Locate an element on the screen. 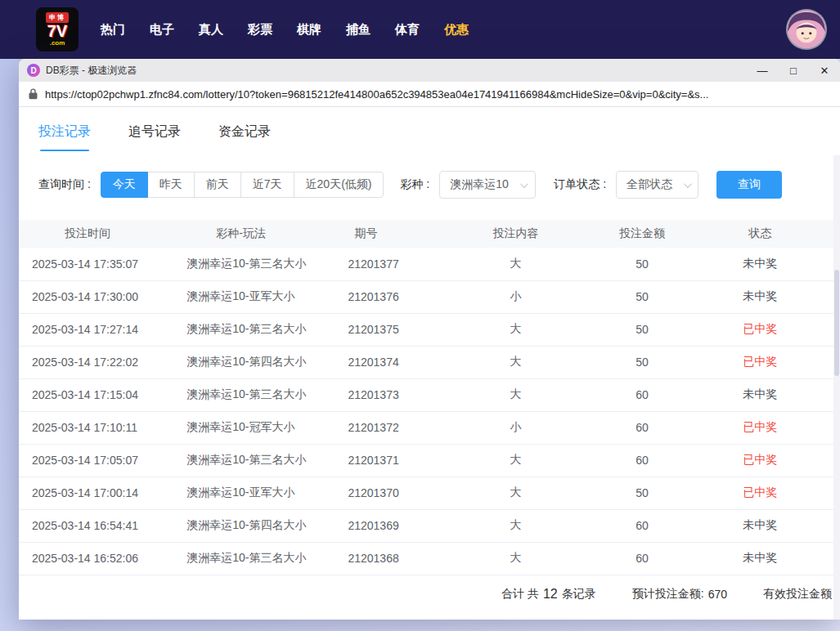 The width and height of the screenshot is (840, 631). logo-suffix: .com is located at coordinates (57, 43).